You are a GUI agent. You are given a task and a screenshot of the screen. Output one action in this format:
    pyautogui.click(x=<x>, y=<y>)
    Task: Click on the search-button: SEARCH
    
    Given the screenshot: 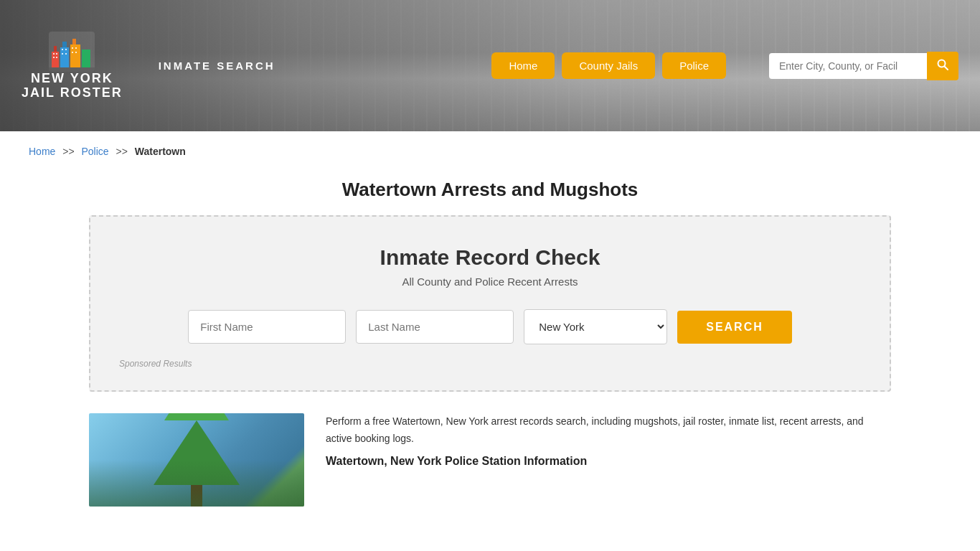 What is the action you would take?
    pyautogui.click(x=735, y=327)
    